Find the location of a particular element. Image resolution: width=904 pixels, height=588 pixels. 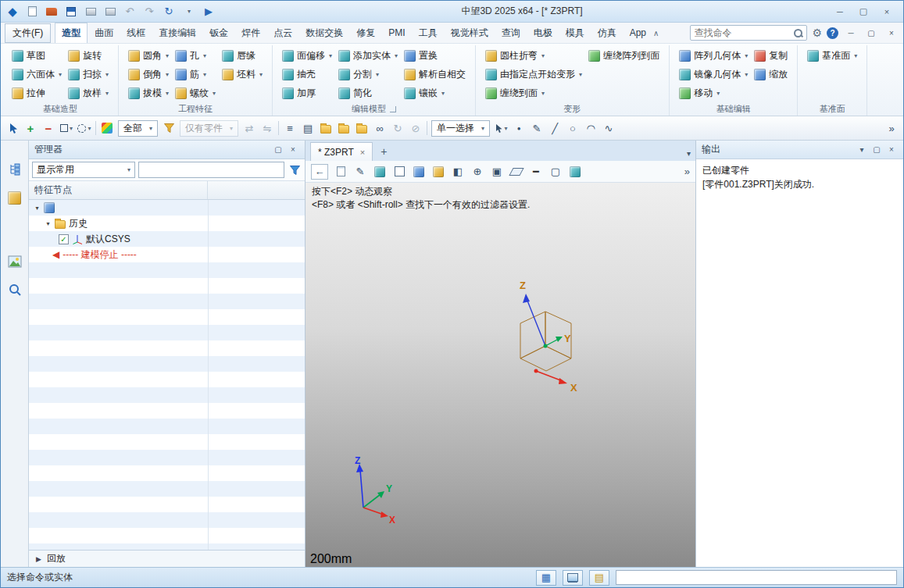

close-button: × is located at coordinates (887, 12).